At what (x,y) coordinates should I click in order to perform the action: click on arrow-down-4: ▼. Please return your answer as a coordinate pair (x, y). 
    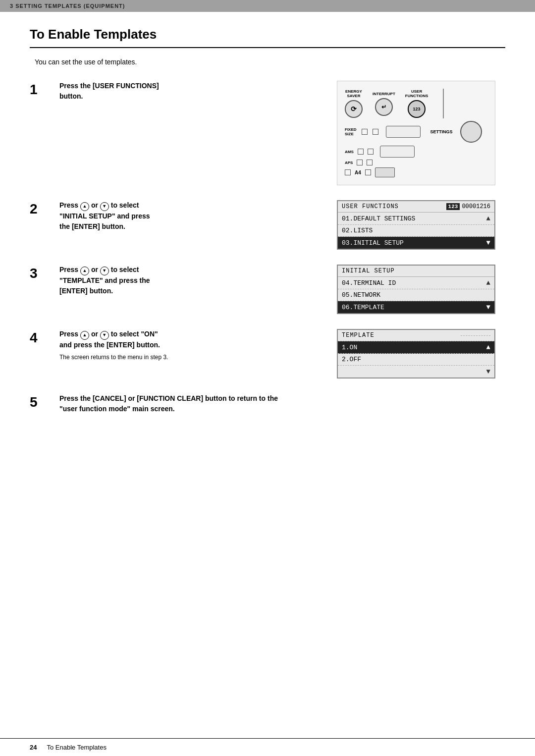
    Looking at the image, I should click on (488, 372).